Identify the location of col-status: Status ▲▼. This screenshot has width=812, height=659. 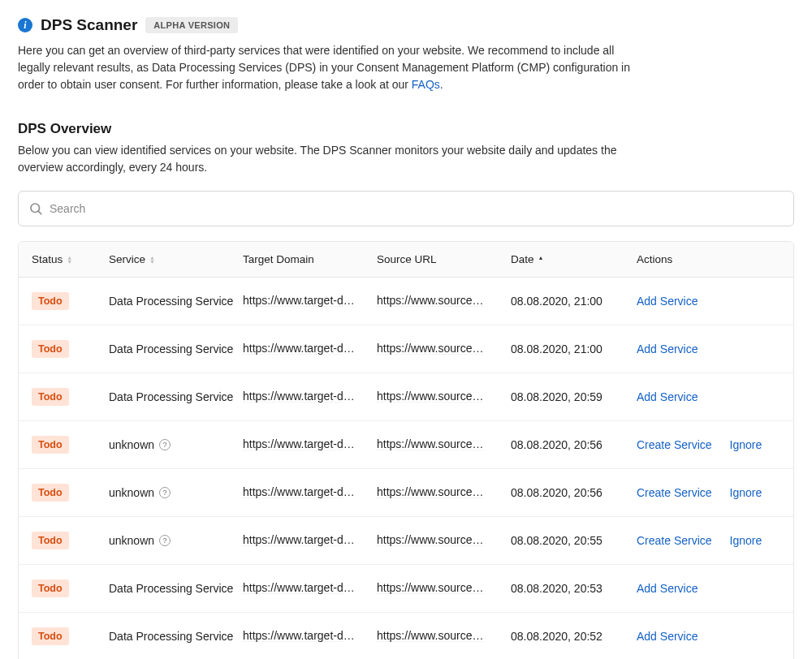
(70, 260).